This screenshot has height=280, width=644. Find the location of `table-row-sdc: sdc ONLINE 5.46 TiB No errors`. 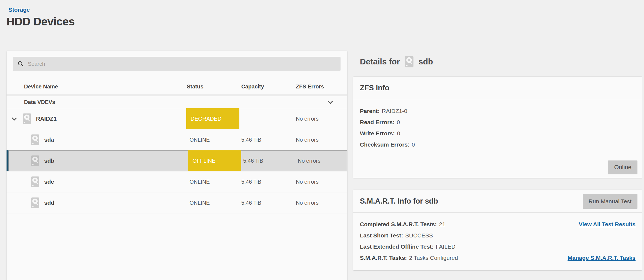

table-row-sdc: sdc ONLINE 5.46 TiB No errors is located at coordinates (177, 182).